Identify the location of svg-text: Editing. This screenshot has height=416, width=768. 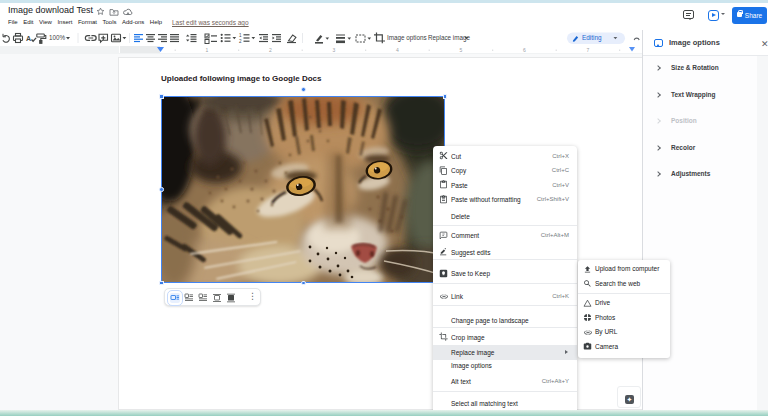
(592, 38).